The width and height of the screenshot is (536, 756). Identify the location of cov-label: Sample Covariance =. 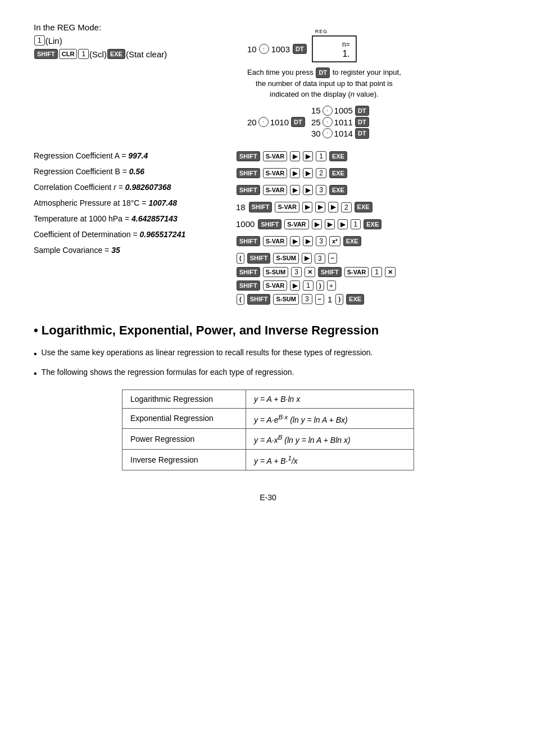
(72, 250).